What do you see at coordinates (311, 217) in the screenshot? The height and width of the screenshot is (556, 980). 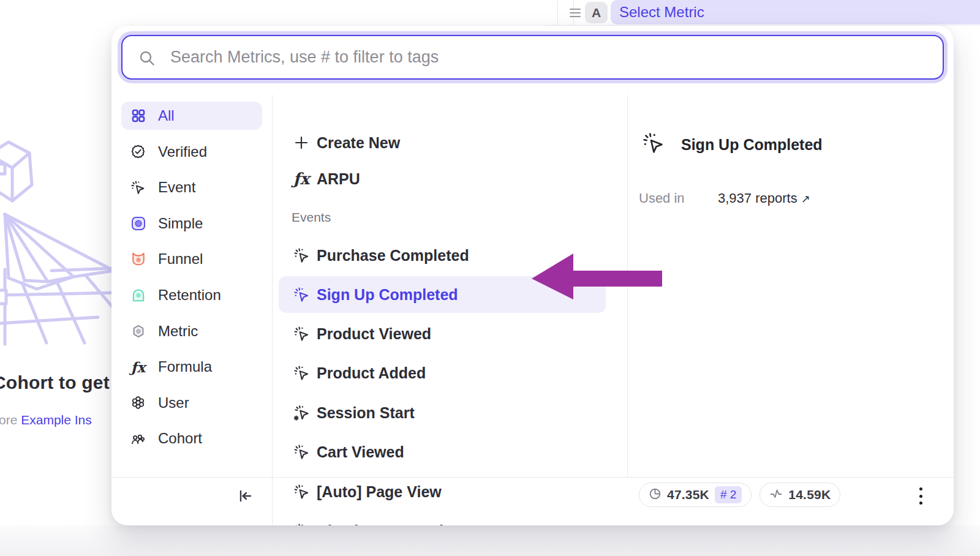 I see `events-section-header: Events` at bounding box center [311, 217].